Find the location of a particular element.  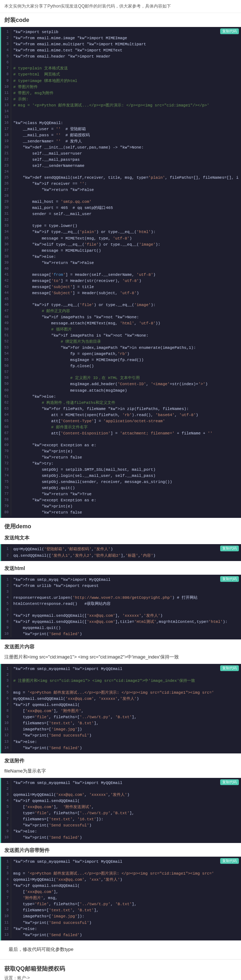

code-text: sender = self.__mail_user is located at coordinates (127, 214).